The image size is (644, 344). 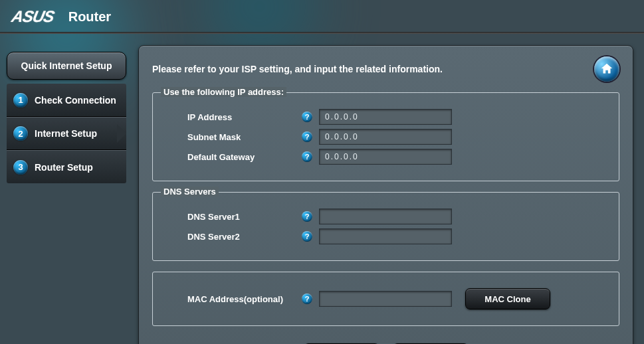 What do you see at coordinates (66, 133) in the screenshot?
I see `sidebar-item-label: Internet Setup` at bounding box center [66, 133].